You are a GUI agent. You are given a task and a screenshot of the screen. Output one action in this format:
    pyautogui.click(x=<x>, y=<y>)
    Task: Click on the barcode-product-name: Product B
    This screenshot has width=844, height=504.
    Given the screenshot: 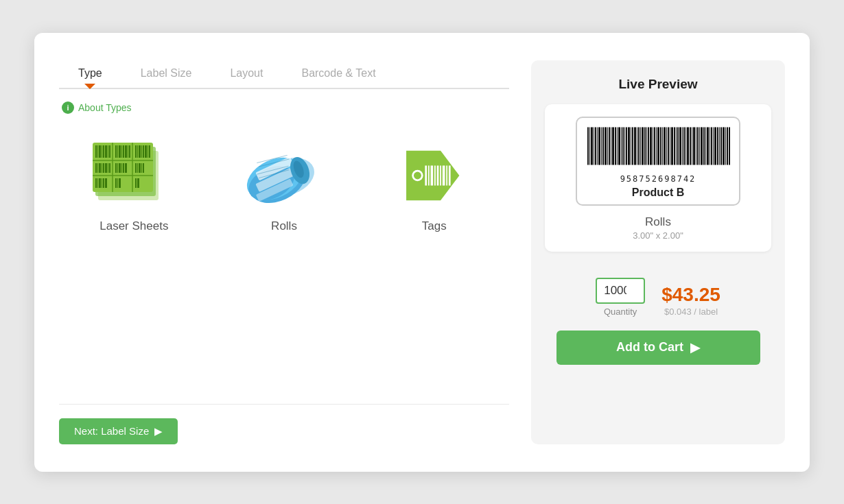 What is the action you would take?
    pyautogui.click(x=658, y=193)
    